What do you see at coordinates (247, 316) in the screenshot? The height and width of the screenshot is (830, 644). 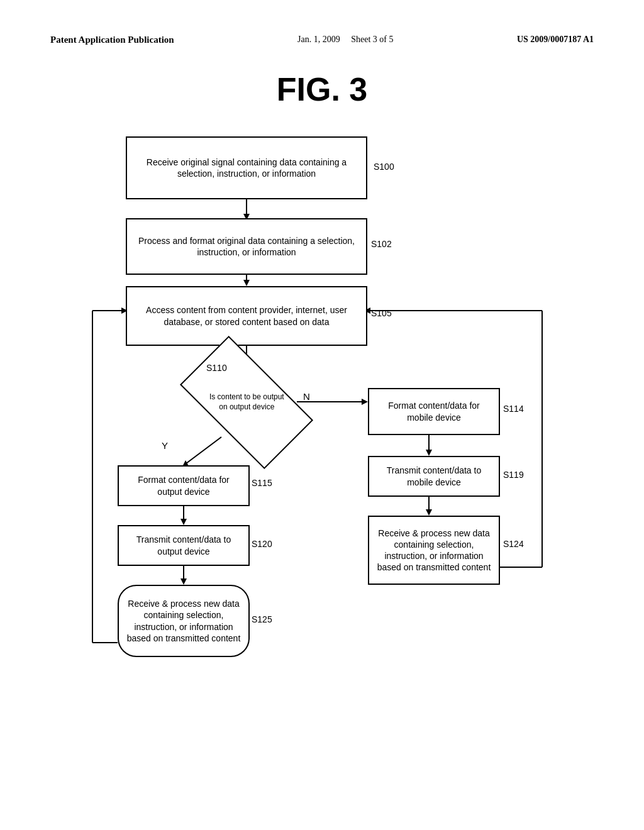 I see `step-s105-text: Access content from content provider, in…` at bounding box center [247, 316].